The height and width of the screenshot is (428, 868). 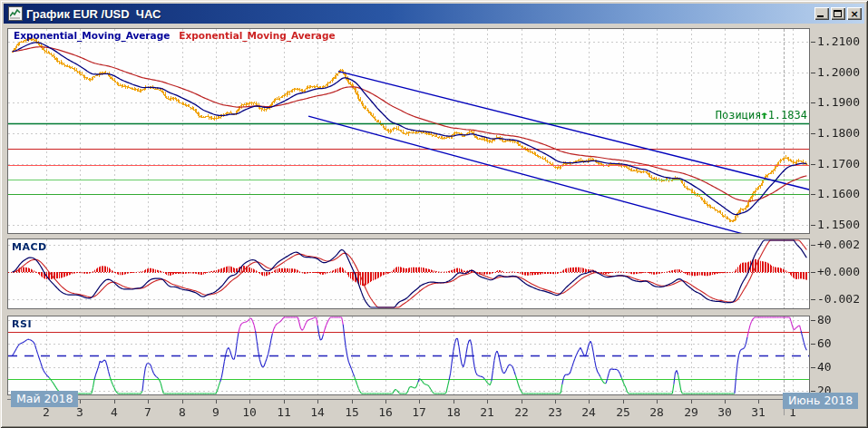 What do you see at coordinates (838, 225) in the screenshot?
I see `y-axis-label: 1.1500` at bounding box center [838, 225].